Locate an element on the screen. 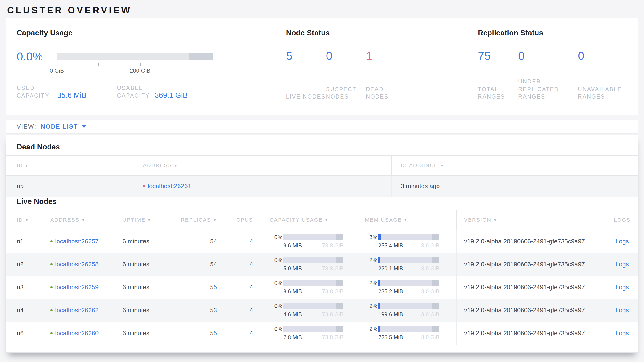 The image size is (644, 362). axis-label-start: 0 GiB is located at coordinates (57, 71).